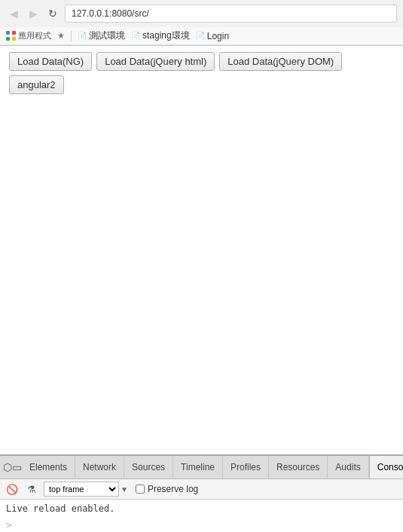 This screenshot has height=532, width=403. What do you see at coordinates (280, 62) in the screenshot?
I see `load-data-jquery-dom-button: Load Data(jQuery DOM)` at bounding box center [280, 62].